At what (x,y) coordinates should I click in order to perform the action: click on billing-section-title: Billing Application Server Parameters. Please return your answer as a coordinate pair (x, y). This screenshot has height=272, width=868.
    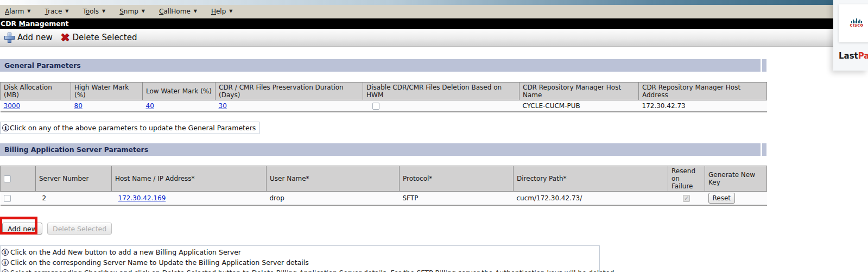
    Looking at the image, I should click on (380, 150).